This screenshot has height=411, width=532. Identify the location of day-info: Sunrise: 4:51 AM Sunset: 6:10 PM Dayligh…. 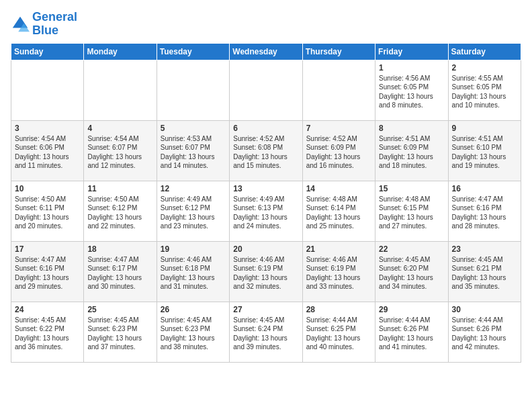
(485, 152).